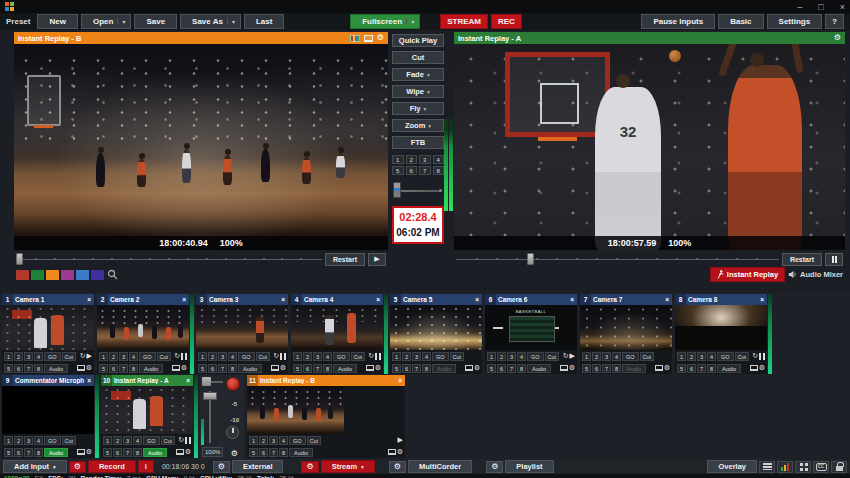  Describe the element at coordinates (412, 170) in the screenshot. I see `transition-number-button: 6` at that location.